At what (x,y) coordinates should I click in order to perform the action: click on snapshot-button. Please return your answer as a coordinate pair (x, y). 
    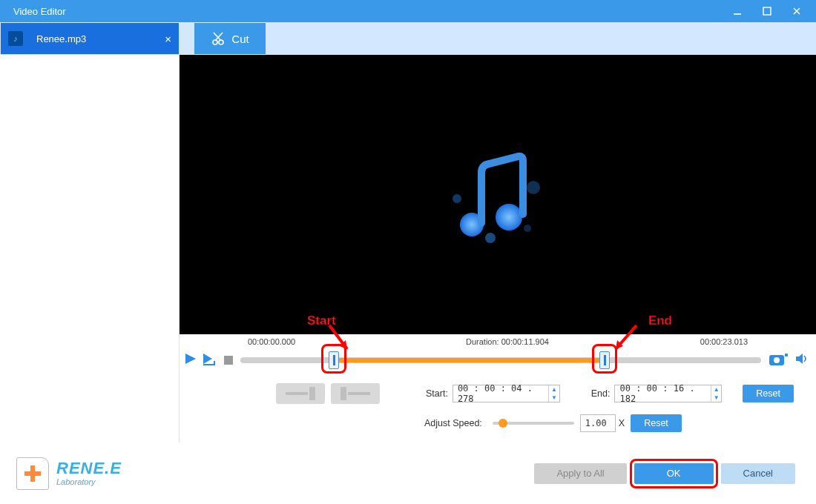
    Looking at the image, I should click on (778, 360).